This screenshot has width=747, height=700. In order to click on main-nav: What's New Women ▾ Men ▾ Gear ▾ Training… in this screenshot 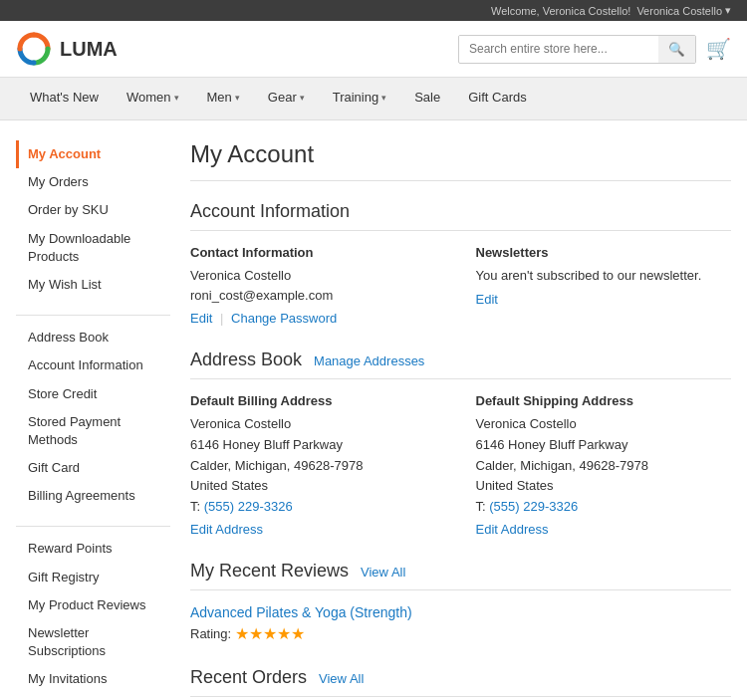, I will do `click(374, 100)`.